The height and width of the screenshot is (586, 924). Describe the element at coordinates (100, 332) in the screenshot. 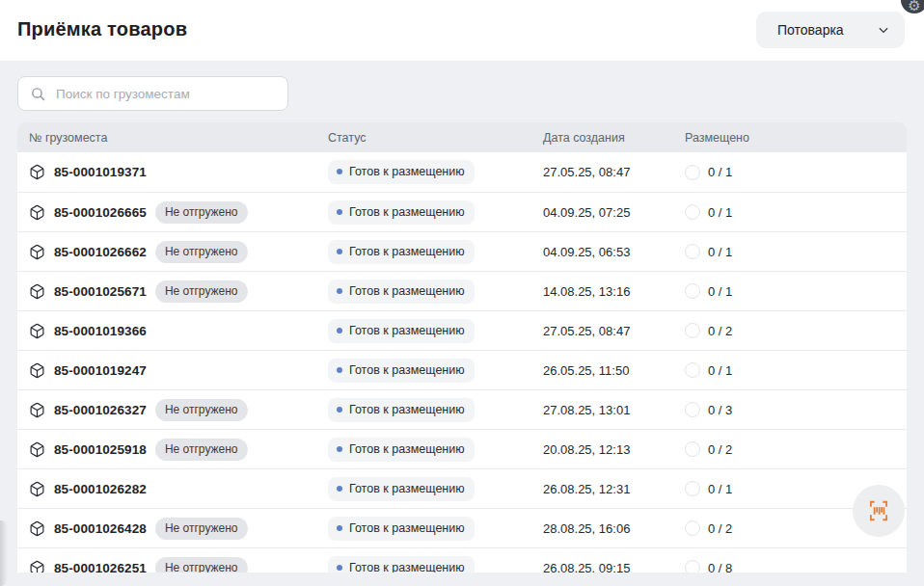

I see `cargo-id: 85-0001019366` at that location.